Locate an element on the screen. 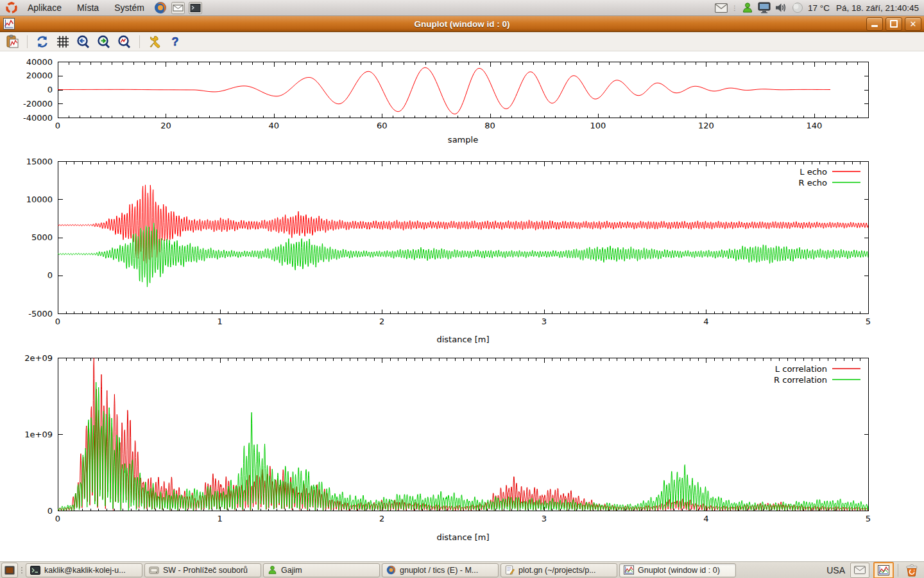  taskbar-drag-handle is located at coordinates (22, 570).